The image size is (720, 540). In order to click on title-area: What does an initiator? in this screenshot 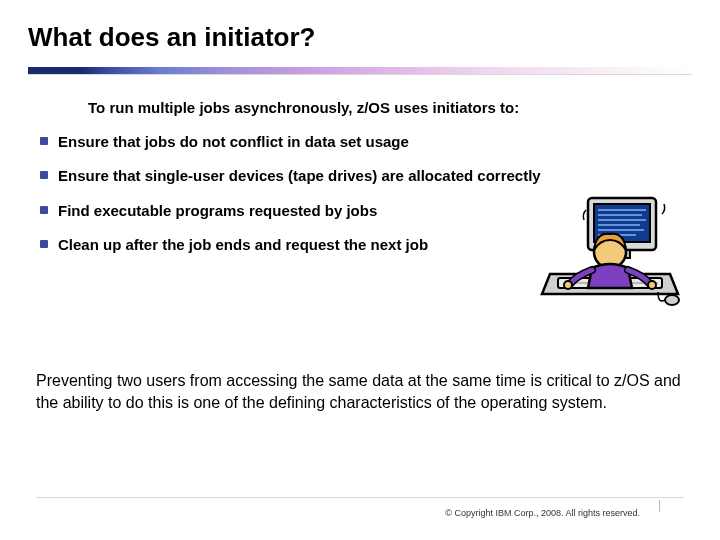, I will do `click(360, 30)`.